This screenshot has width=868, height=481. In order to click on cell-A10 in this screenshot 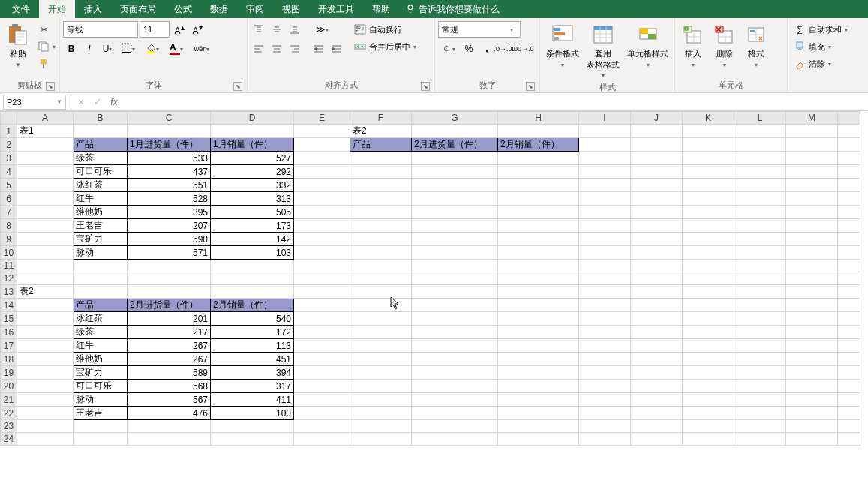, I will do `click(45, 253)`.